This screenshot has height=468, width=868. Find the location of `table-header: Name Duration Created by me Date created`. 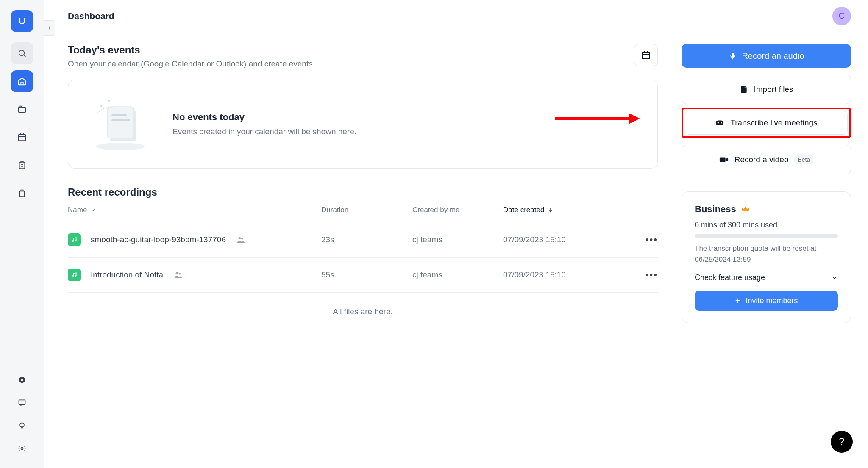

table-header: Name Duration Created by me Date created is located at coordinates (363, 210).